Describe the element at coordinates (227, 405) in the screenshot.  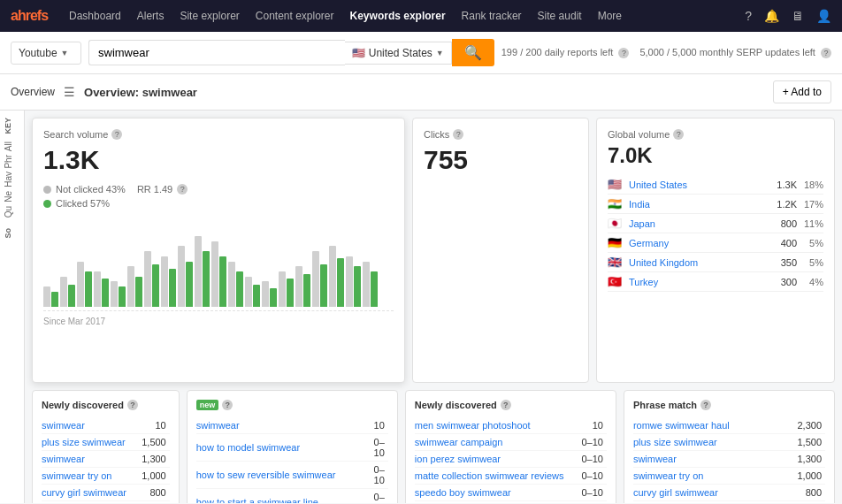
I see `q-help-icon: ?` at that location.